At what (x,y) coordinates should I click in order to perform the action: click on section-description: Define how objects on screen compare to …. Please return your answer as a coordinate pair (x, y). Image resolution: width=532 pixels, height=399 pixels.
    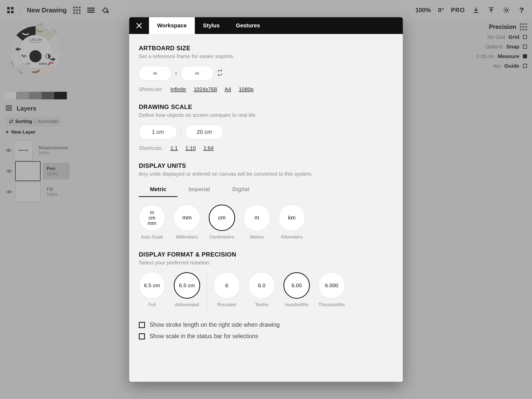
    Looking at the image, I should click on (266, 115).